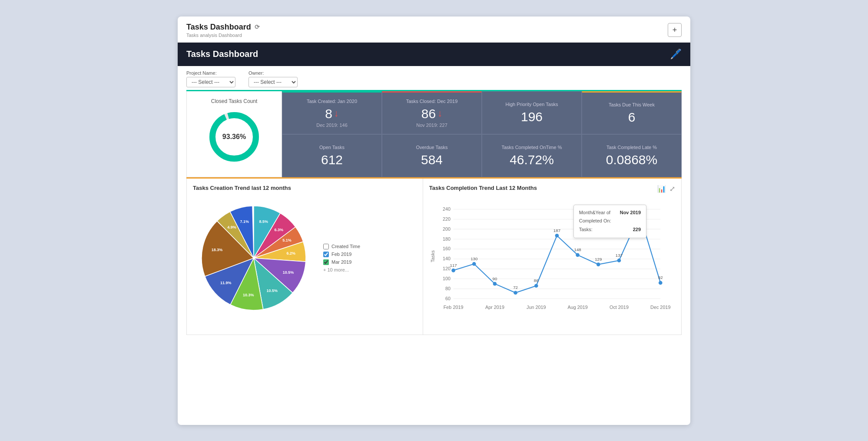 The image size is (868, 441). I want to click on kpi-value-7: 0.0868%, so click(632, 160).